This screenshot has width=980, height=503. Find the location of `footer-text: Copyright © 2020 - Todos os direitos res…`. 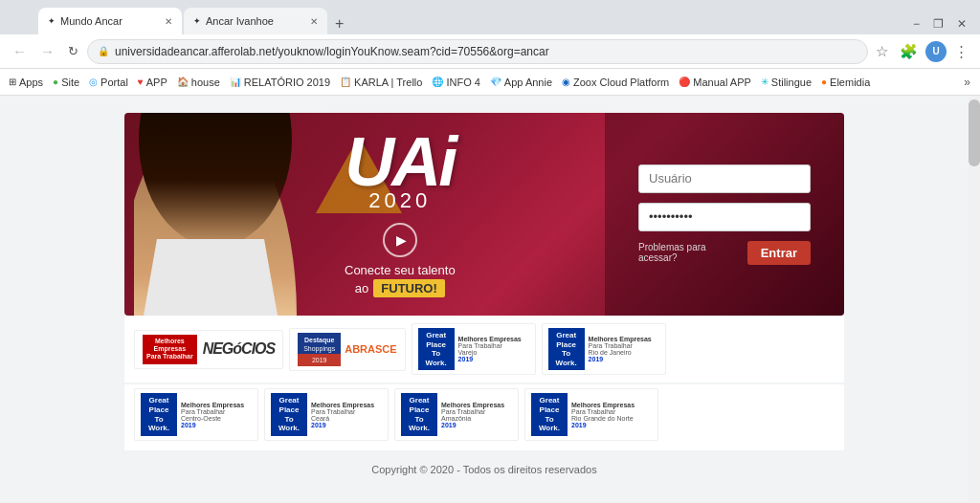

footer-text: Copyright © 2020 - Todos os direitos res… is located at coordinates (484, 470).